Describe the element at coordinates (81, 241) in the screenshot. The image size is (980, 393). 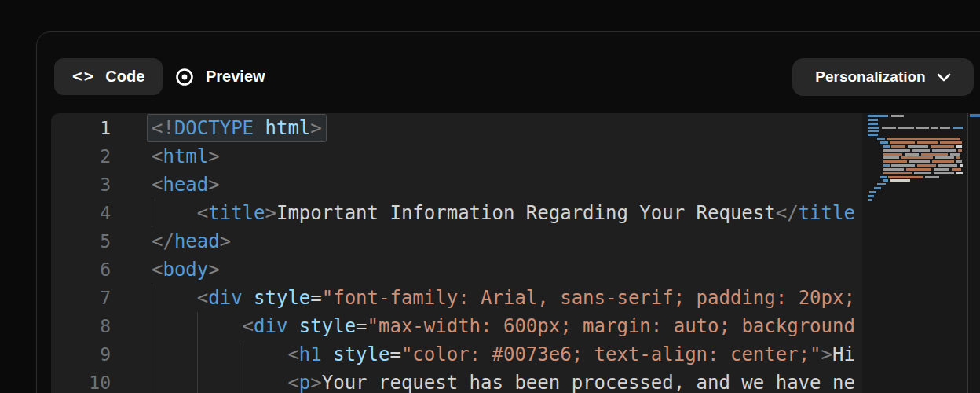
I see `line-number: 5` at that location.